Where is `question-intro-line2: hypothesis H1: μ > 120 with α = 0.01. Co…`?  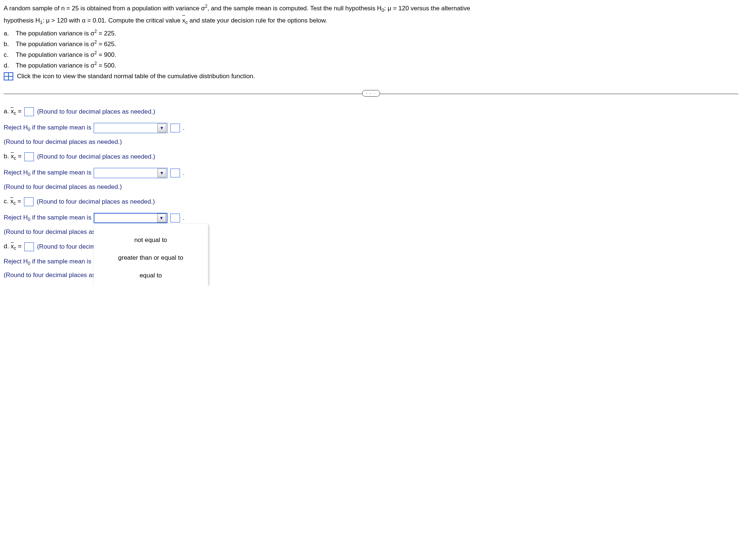
question-intro-line2: hypothesis H1: μ > 120 with α = 0.01. Co… is located at coordinates (371, 21).